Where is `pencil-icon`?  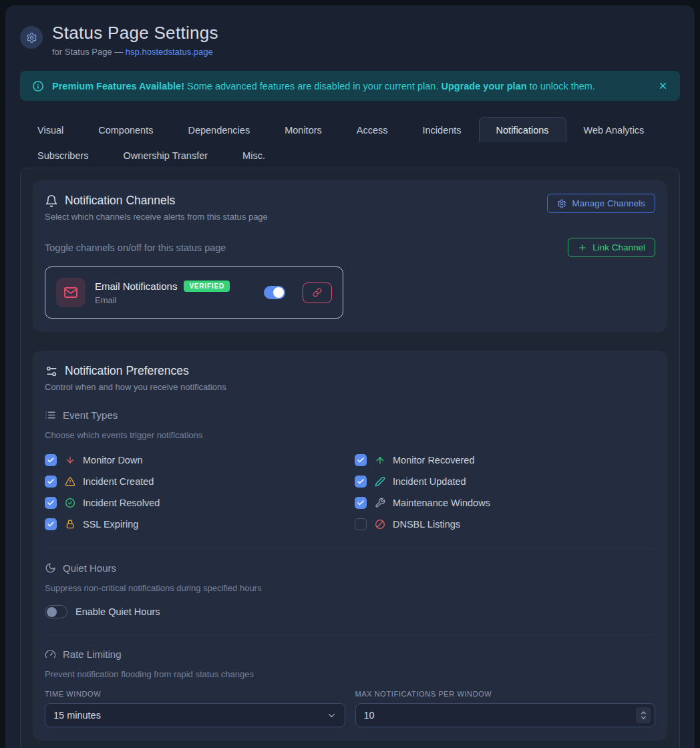
pencil-icon is located at coordinates (379, 482).